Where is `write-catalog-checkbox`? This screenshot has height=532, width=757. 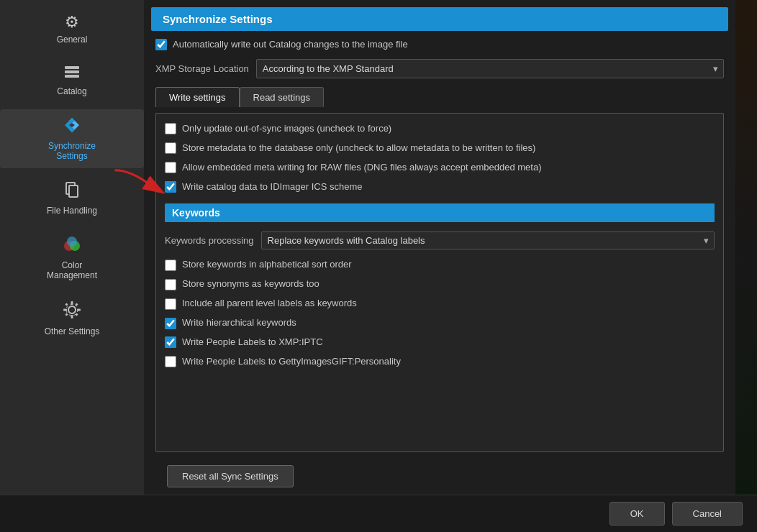 write-catalog-checkbox is located at coordinates (171, 187).